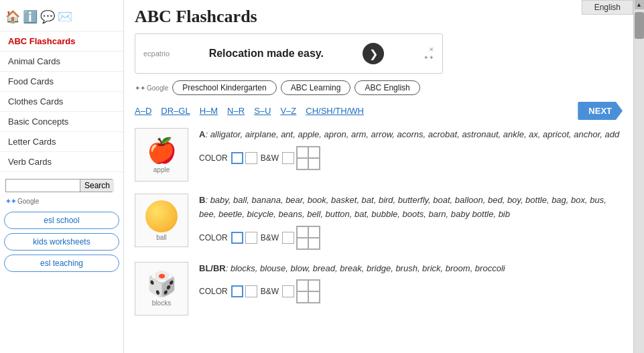 This screenshot has width=644, height=353. What do you see at coordinates (308, 238) in the screenshot?
I see `grid-box-b` at bounding box center [308, 238].